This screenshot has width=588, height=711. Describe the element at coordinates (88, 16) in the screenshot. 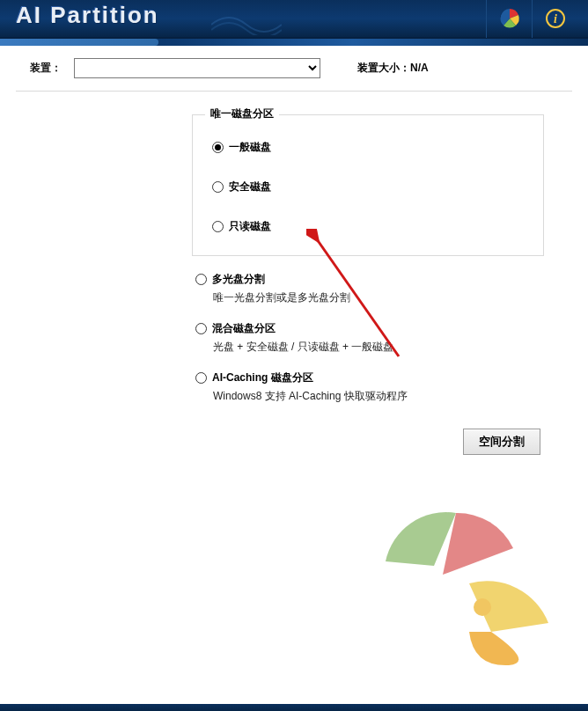

I see `app-title: AI Partition` at that location.